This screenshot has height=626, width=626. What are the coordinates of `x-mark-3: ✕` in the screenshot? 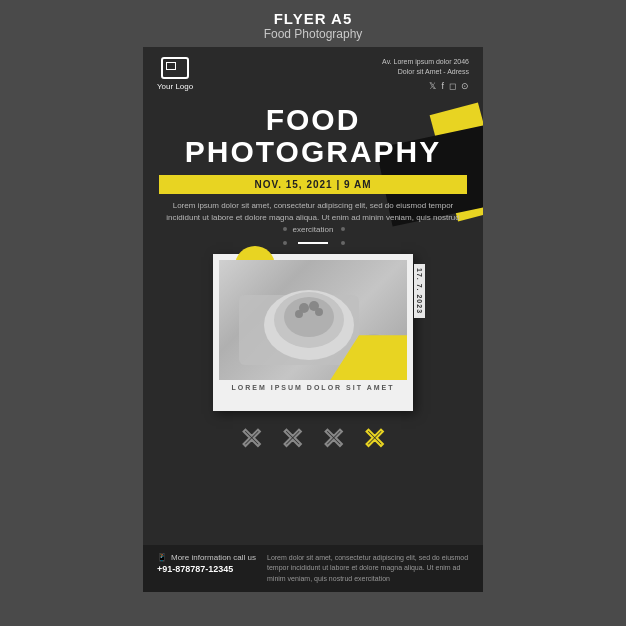 It's located at (334, 439).